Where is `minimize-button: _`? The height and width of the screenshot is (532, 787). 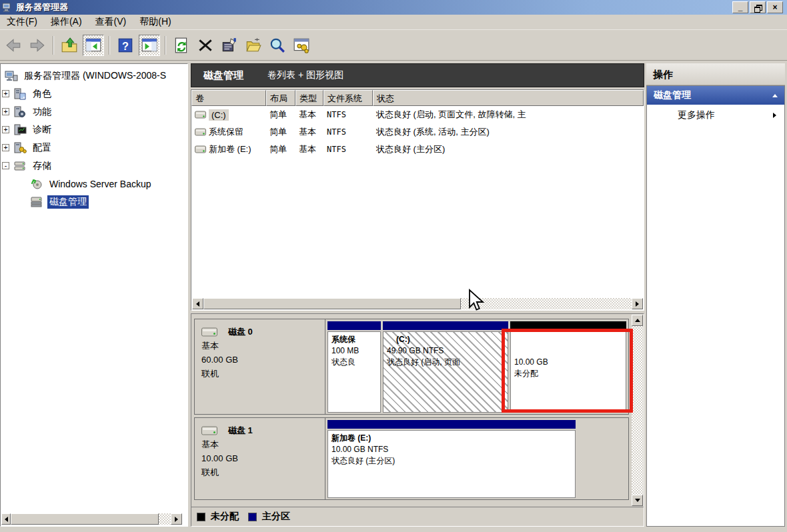
minimize-button: _ is located at coordinates (740, 7).